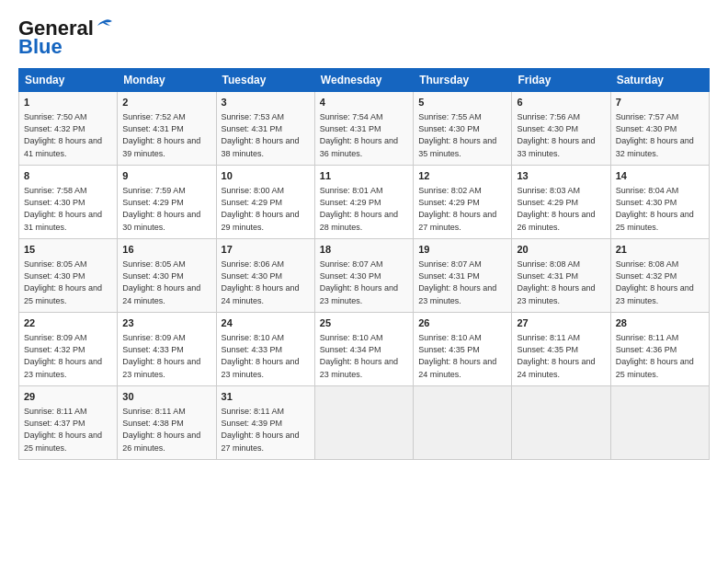 Image resolution: width=728 pixels, height=563 pixels. I want to click on day-info: Sunrise: 8:11 AMSunset: 4:35 PMDaylight:…, so click(561, 356).